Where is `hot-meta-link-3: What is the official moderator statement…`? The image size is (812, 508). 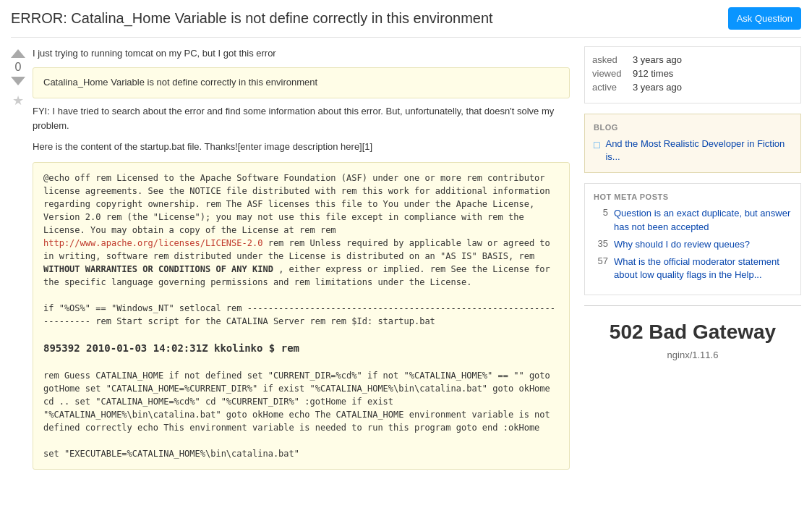 hot-meta-link-3: What is the official moderator statement… is located at coordinates (703, 268).